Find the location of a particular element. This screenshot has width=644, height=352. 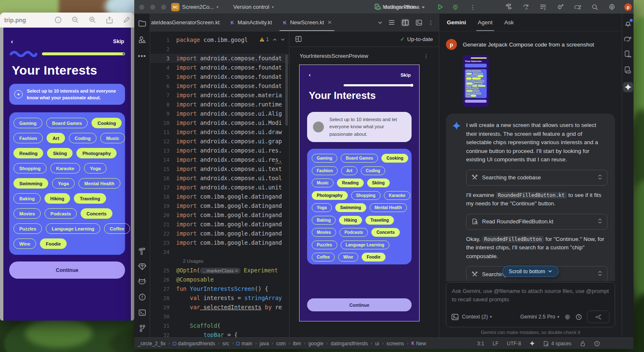

close-tab-icon: ✕ is located at coordinates (330, 23).